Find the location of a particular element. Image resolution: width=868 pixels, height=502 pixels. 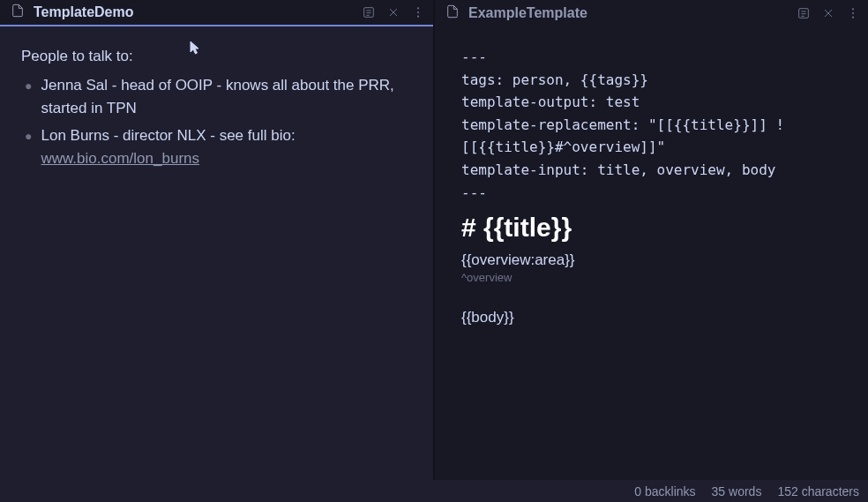

tab-bar-left: TemplateDemo is located at coordinates (217, 13).